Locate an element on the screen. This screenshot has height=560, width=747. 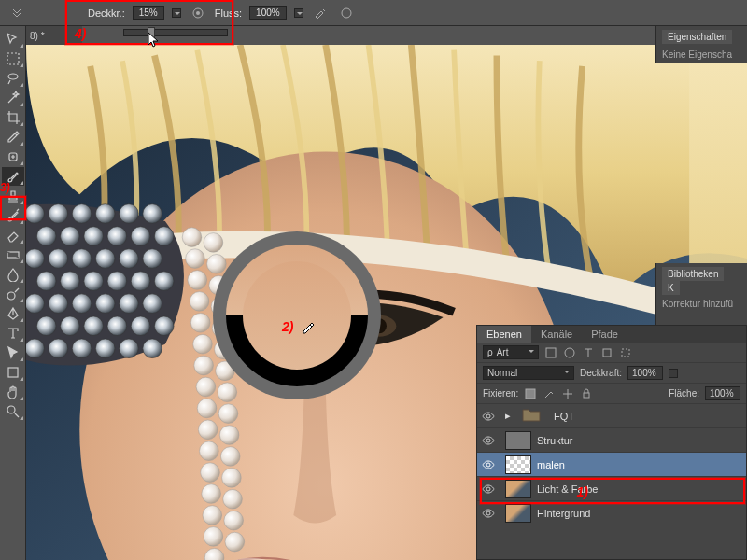
folder-icon is located at coordinates (535, 416).